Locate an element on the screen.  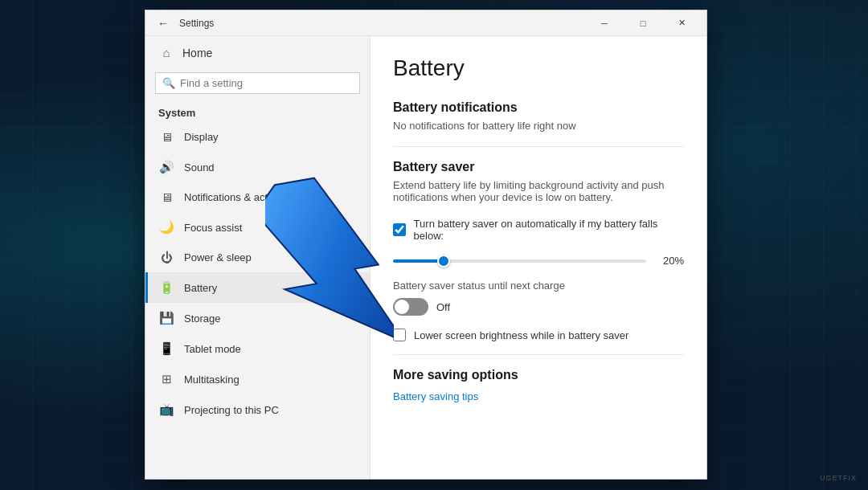
battery-icon: 🔋 is located at coordinates (166, 288).